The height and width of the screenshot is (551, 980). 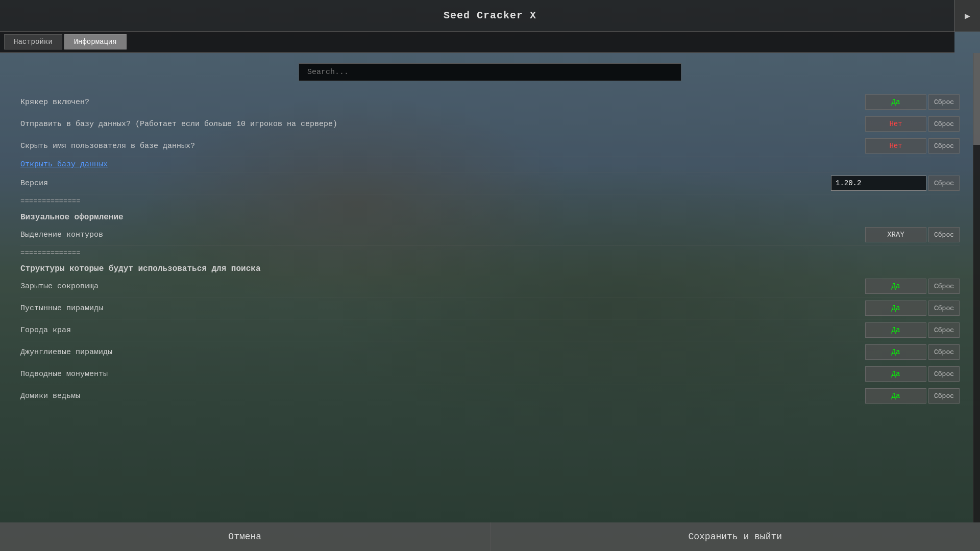 What do you see at coordinates (50, 396) in the screenshot?
I see `label-witch-huts: Домики ведьмы` at bounding box center [50, 396].